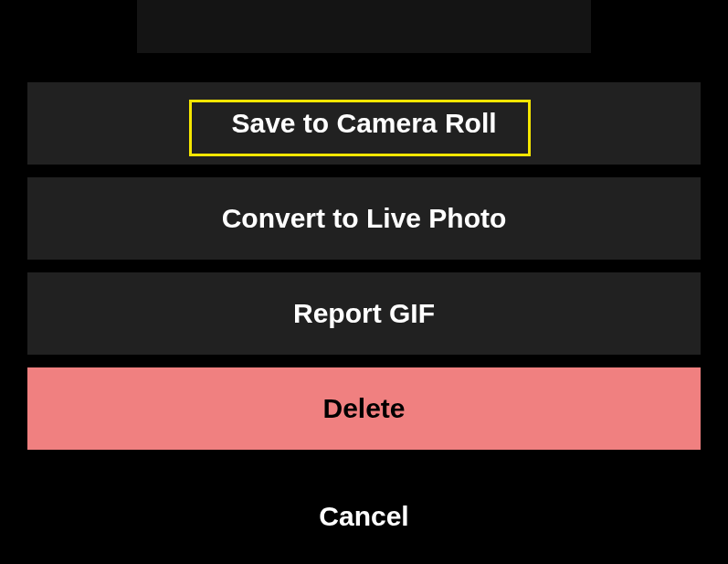  Describe the element at coordinates (364, 516) in the screenshot. I see `cancel-button: Cancel` at that location.